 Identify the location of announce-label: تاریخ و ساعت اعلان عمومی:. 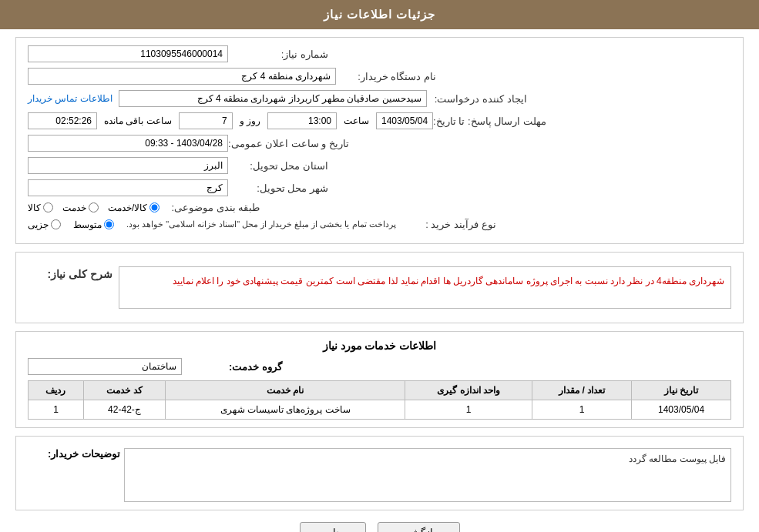
(288, 143).